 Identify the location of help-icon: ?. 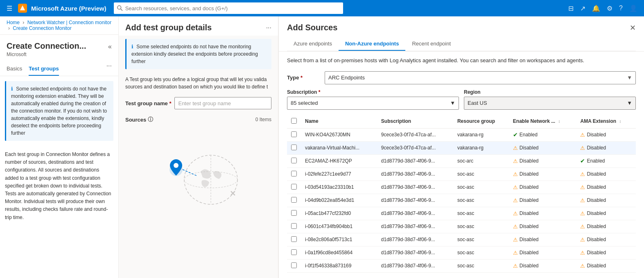
(621, 8).